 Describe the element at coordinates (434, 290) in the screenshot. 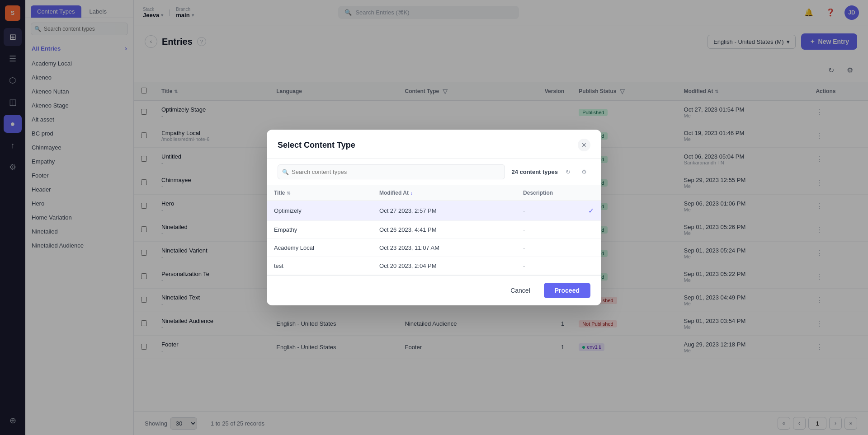

I see `modal-footer: Cancel Proceed` at that location.